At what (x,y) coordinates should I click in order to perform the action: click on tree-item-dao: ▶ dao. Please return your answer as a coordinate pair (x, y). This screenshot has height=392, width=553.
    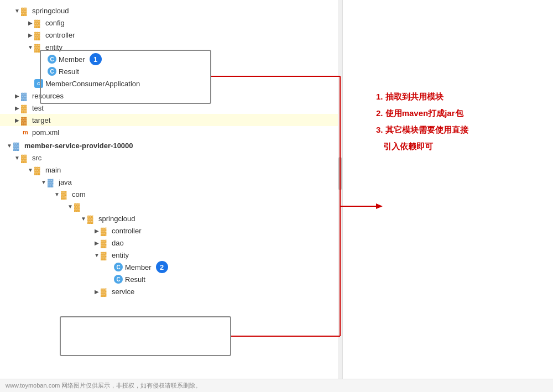
    Looking at the image, I should click on (171, 243).